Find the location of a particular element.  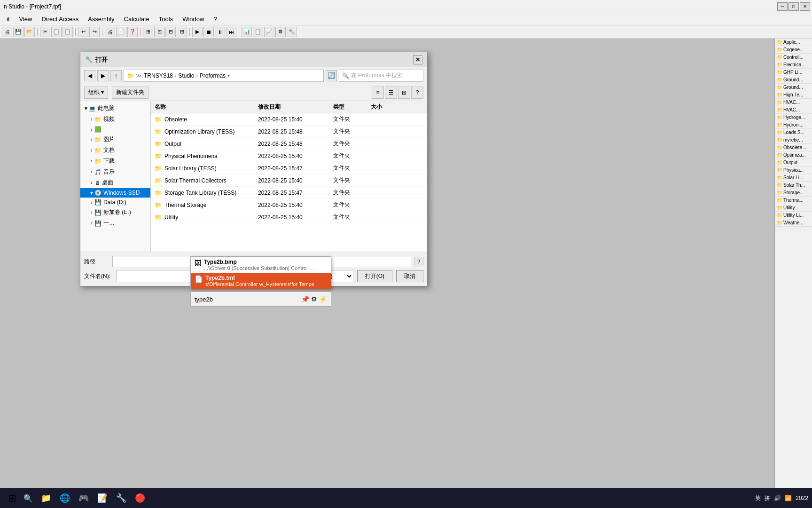

autocomplete-dropdown: 🖼 Type2b.bmp ...\\Solver 0 (Successive S… is located at coordinates (261, 273).